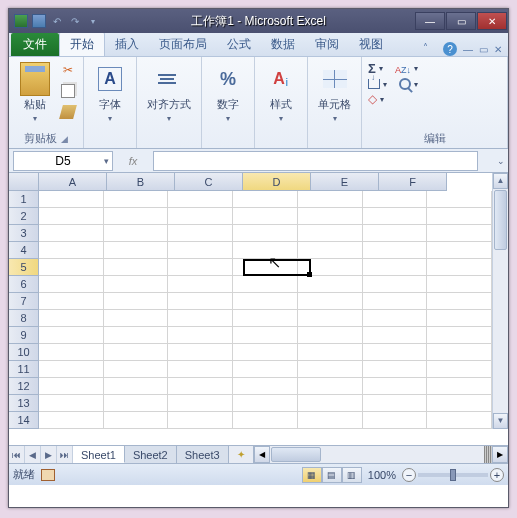 The height and width of the screenshot is (518, 517). I want to click on redo-icon: ↷, so click(75, 21).